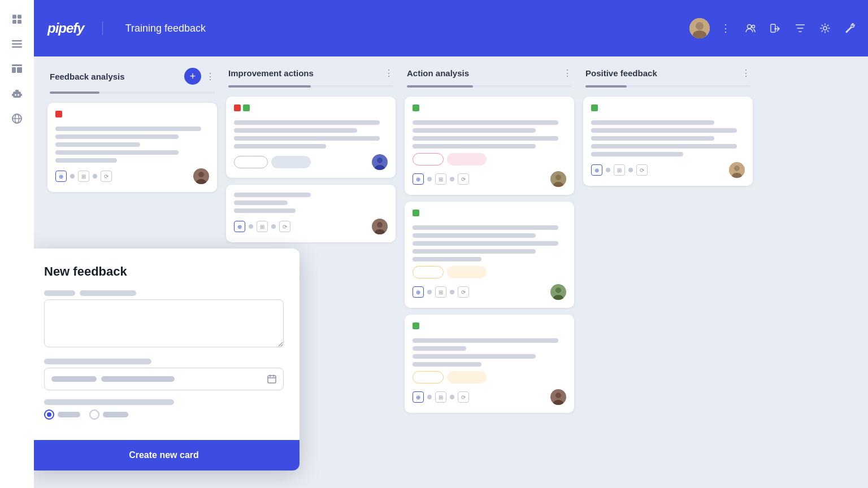  What do you see at coordinates (416, 108) in the screenshot?
I see `card-tag-green` at bounding box center [416, 108].